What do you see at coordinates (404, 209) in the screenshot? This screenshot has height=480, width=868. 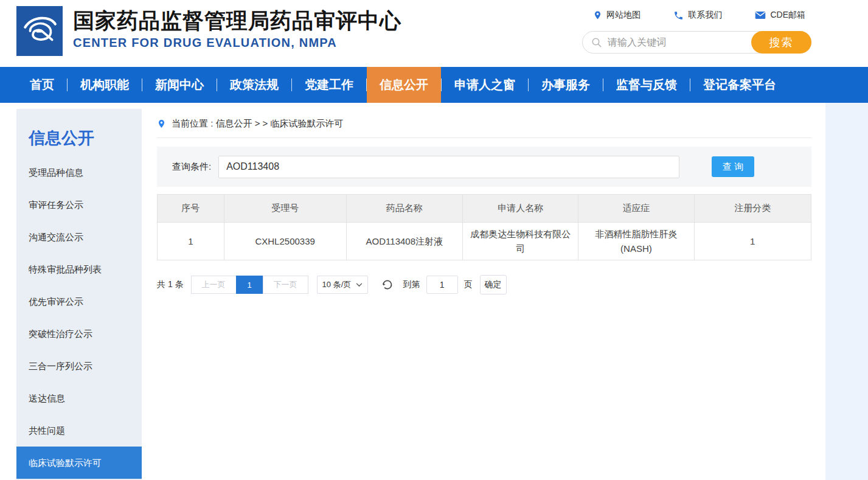 I see `col-header-drug-name: 药品名称` at bounding box center [404, 209].